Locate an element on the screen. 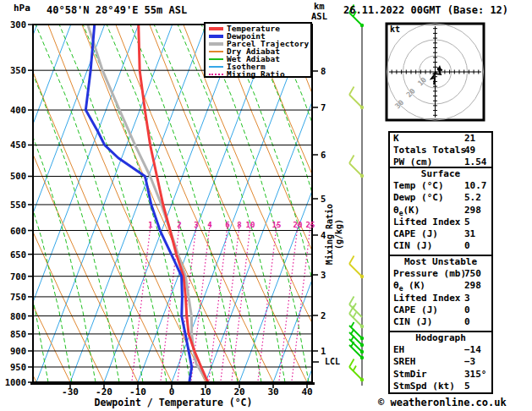 The height and width of the screenshot is (411, 532). panel-row: Totals Totals49 is located at coordinates (441, 151).